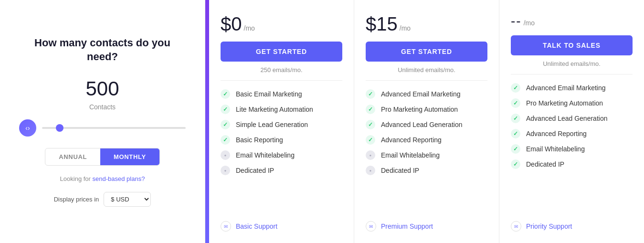  I want to click on plan-starter-emails: Unlimited emails/mo., so click(427, 74).